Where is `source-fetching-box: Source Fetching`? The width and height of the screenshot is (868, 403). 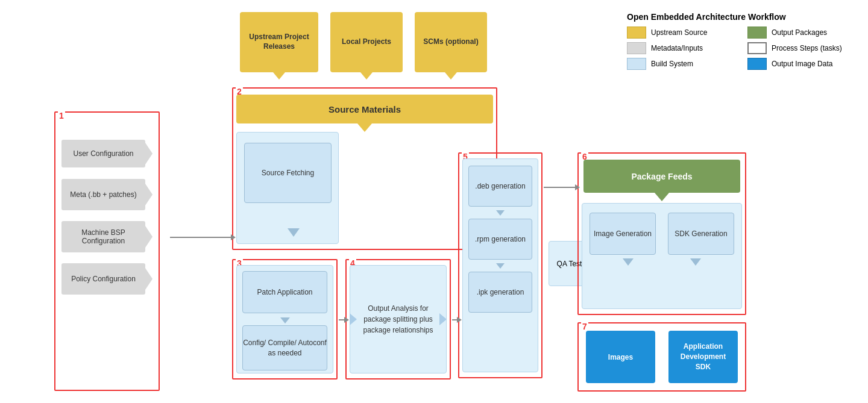 source-fetching-box: Source Fetching is located at coordinates (288, 173).